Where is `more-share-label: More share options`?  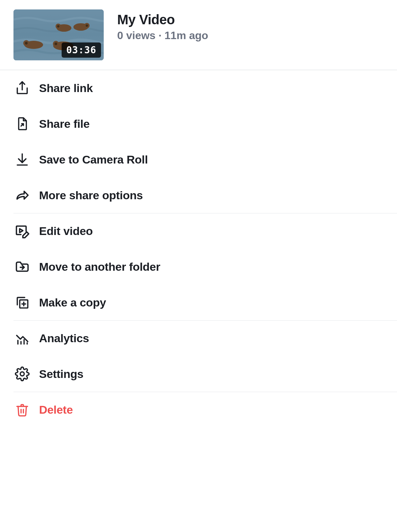 more-share-label: More share options is located at coordinates (91, 196).